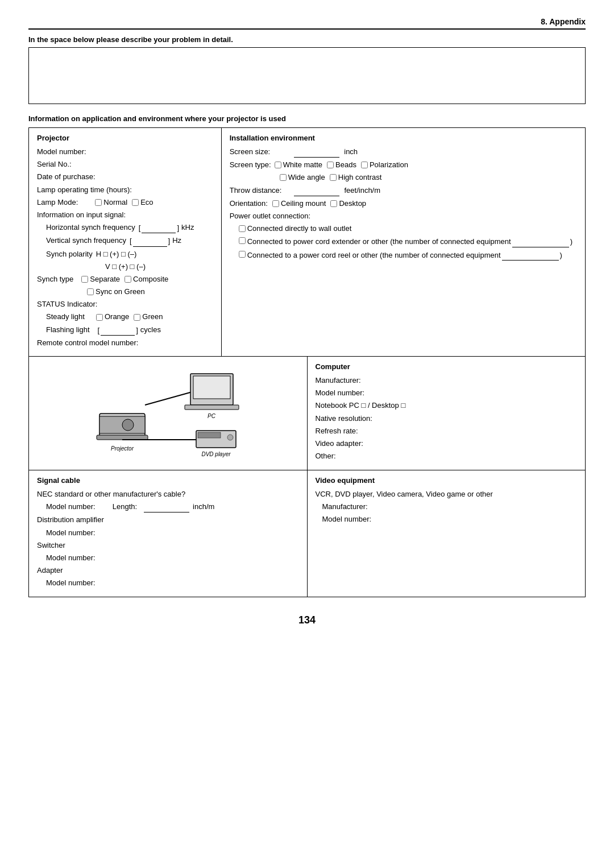 This screenshot has height=868, width=614. I want to click on connected-reel-checkbox, so click(242, 254).